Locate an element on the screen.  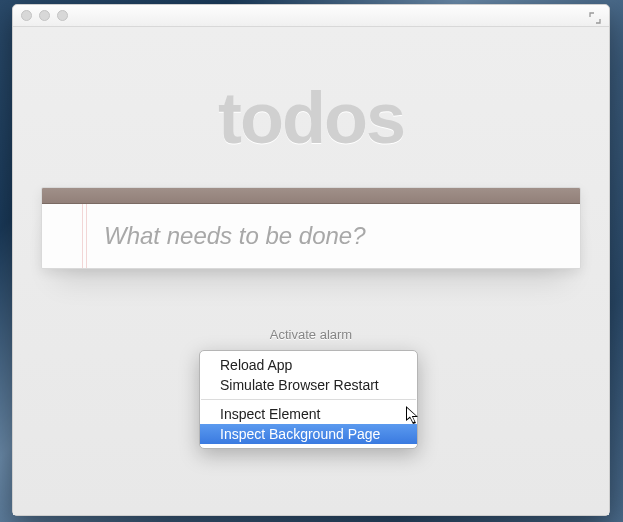
app-title: todos is located at coordinates (311, 118).